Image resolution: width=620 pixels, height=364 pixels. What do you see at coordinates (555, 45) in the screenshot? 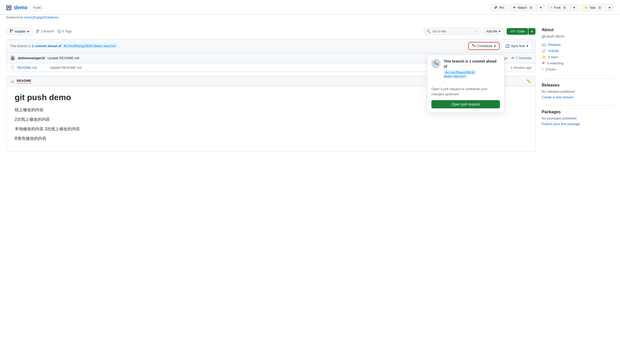
I see `readme-link: Readme` at bounding box center [555, 45].